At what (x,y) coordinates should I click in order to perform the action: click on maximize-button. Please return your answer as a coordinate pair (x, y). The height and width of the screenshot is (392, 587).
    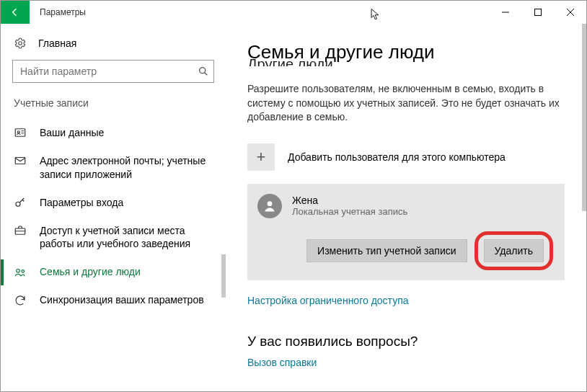
    Looking at the image, I should click on (538, 12).